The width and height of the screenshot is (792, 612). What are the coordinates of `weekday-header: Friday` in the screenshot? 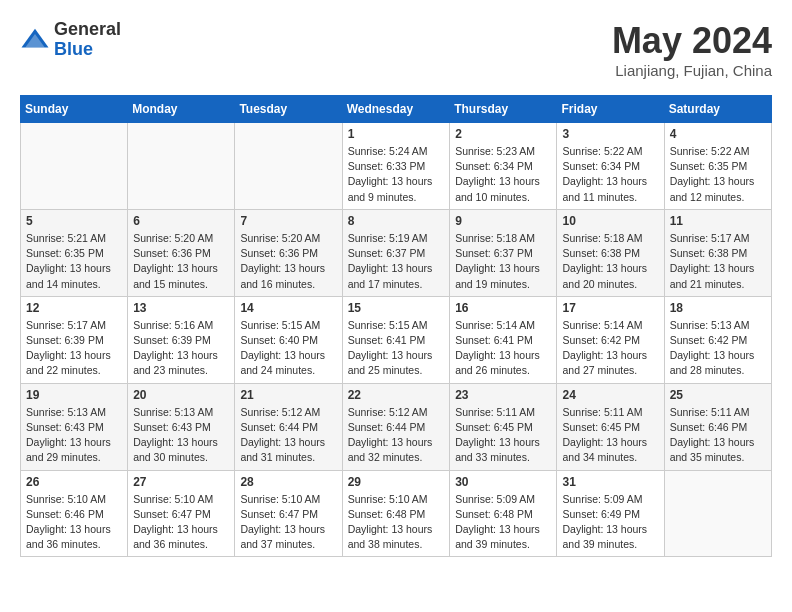 It's located at (610, 110).